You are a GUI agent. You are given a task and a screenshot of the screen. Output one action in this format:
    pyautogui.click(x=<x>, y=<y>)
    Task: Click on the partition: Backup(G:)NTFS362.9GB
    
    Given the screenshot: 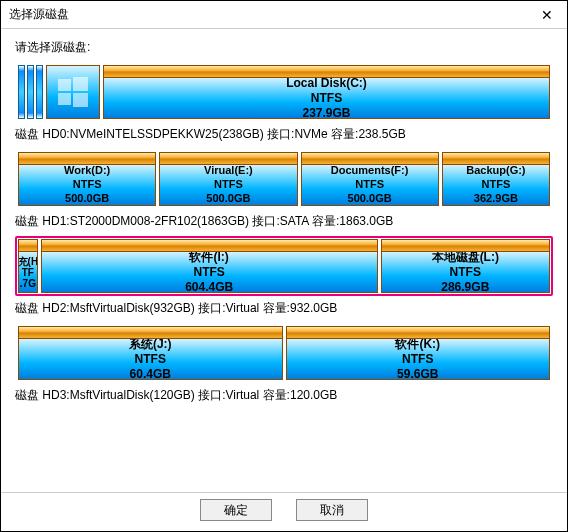 What is the action you would take?
    pyautogui.click(x=496, y=179)
    